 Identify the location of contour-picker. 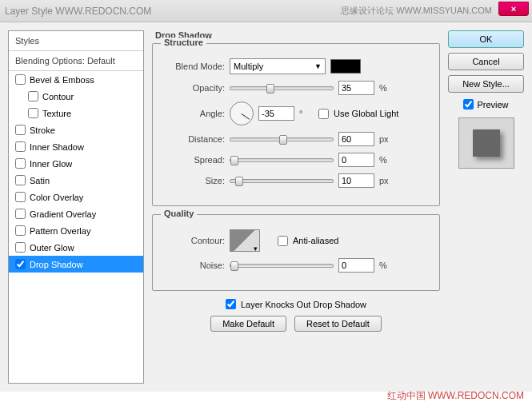
(245, 241).